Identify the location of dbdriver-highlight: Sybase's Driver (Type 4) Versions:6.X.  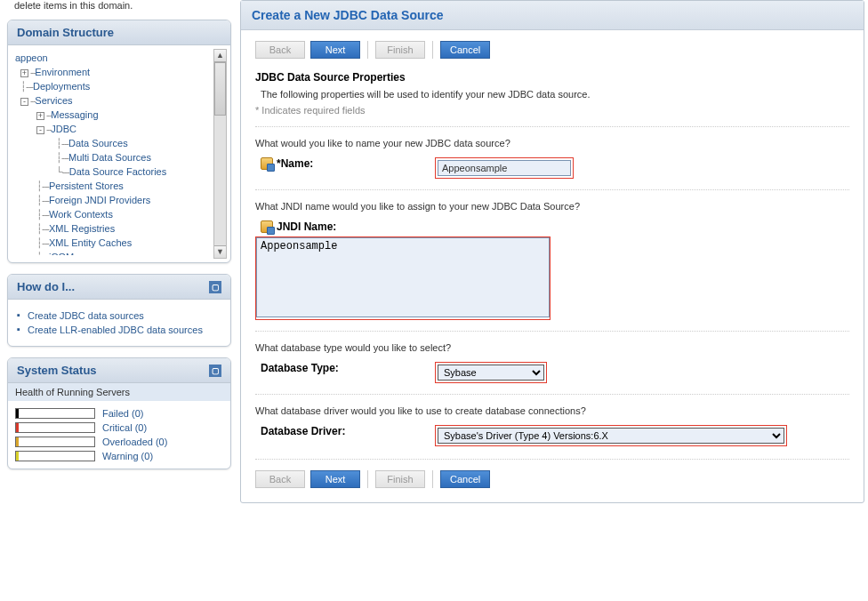
(611, 436).